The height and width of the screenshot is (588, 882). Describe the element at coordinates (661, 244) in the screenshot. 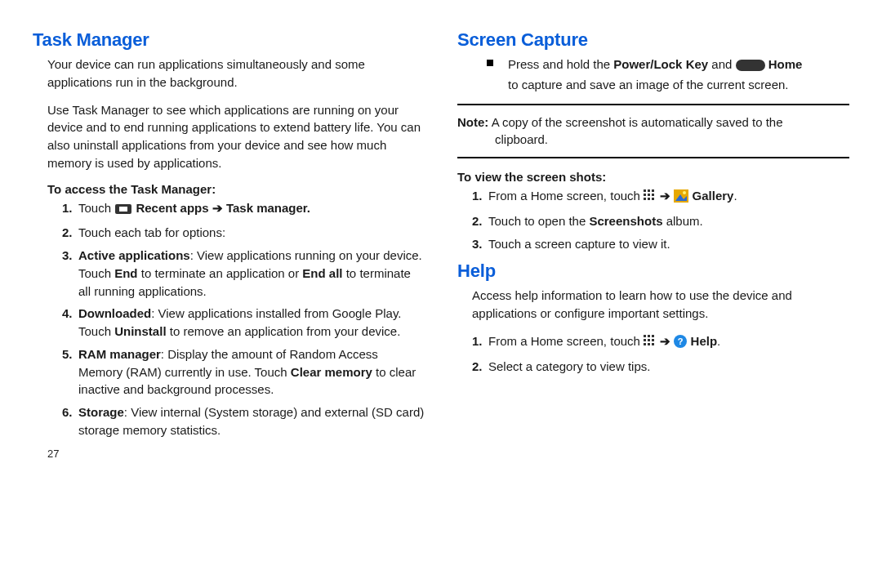

I see `view-step-3: 3. Touch a screen capture to view it.` at that location.